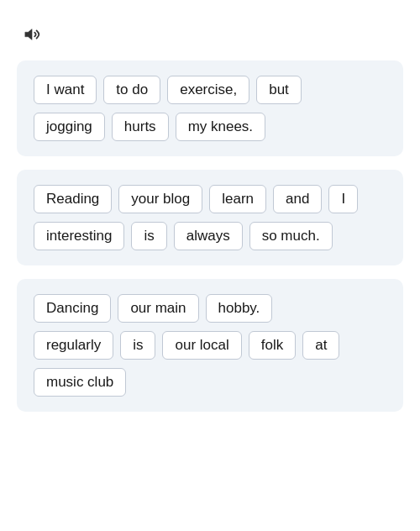 This screenshot has height=531, width=420. I want to click on words-row-1-1: I wantto doexercise,but, so click(210, 90).